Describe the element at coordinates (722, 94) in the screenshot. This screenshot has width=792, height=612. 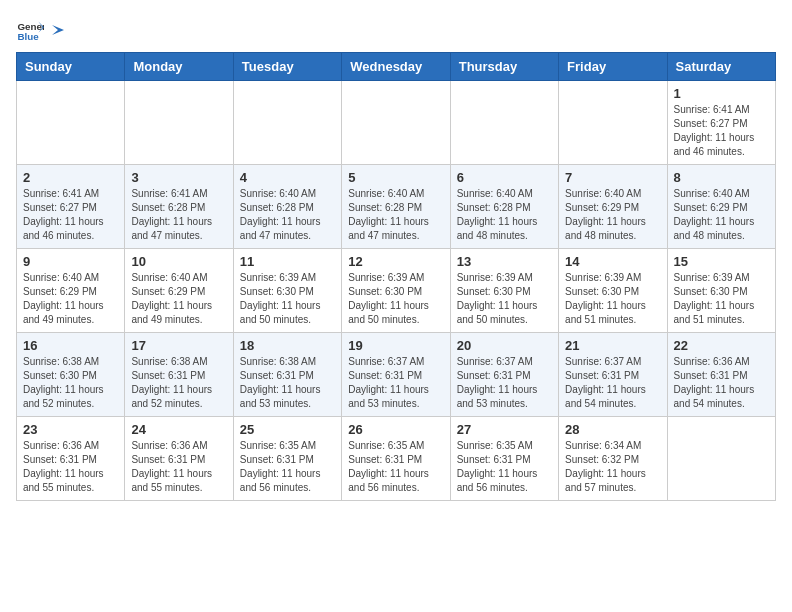
I see `day-number: 1` at that location.